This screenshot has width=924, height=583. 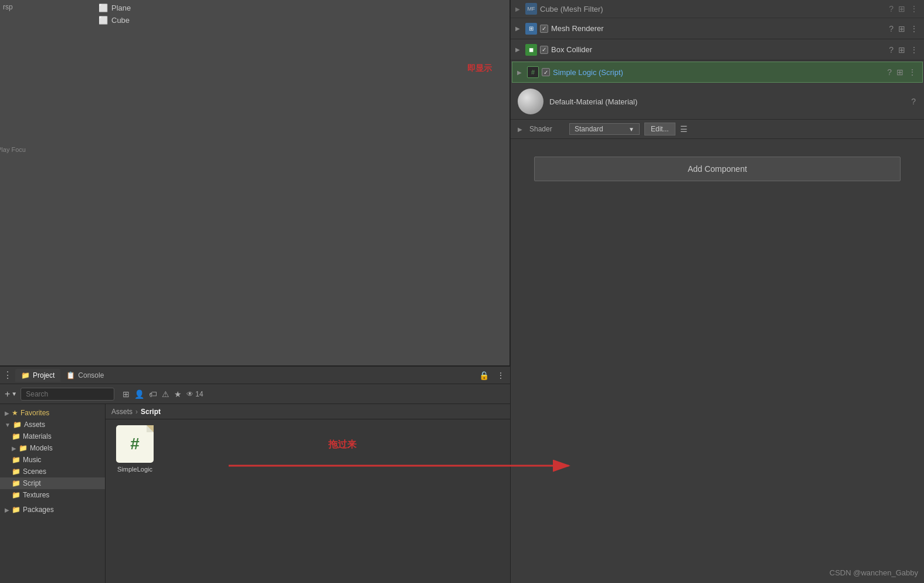 What do you see at coordinates (914, 9) in the screenshot?
I see `mesh-filter-menu-icon: ⋮` at bounding box center [914, 9].